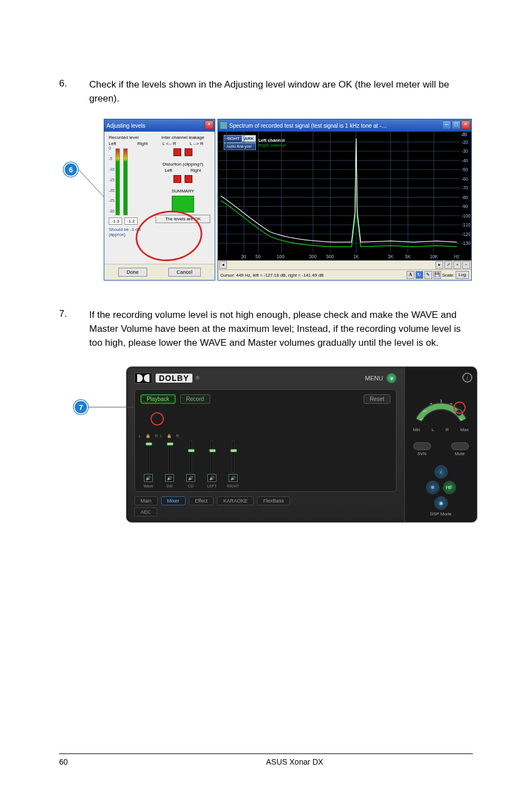  What do you see at coordinates (148, 478) in the screenshot?
I see `mute-wave: 🔊` at bounding box center [148, 478].